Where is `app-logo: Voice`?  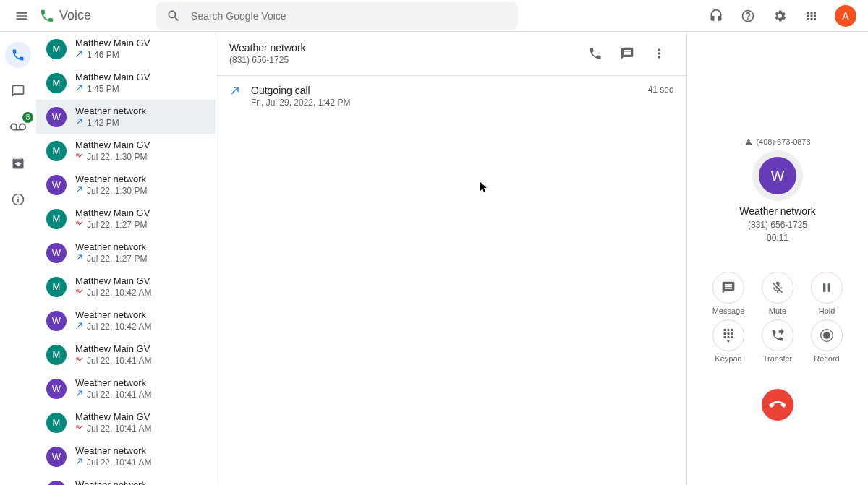
app-logo: Voice is located at coordinates (65, 16).